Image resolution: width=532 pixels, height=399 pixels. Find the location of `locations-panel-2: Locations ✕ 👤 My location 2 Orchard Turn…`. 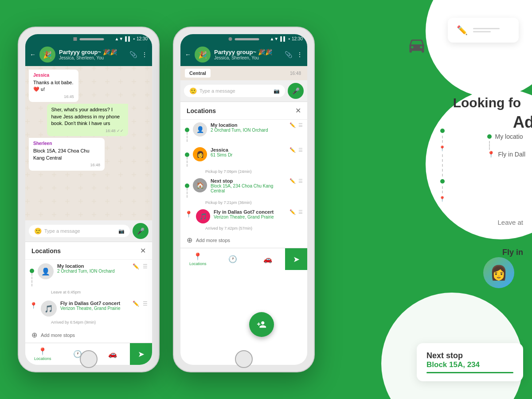

locations-panel-2: Locations ✕ 👤 My location 2 Orchard Turn… is located at coordinates (244, 175).